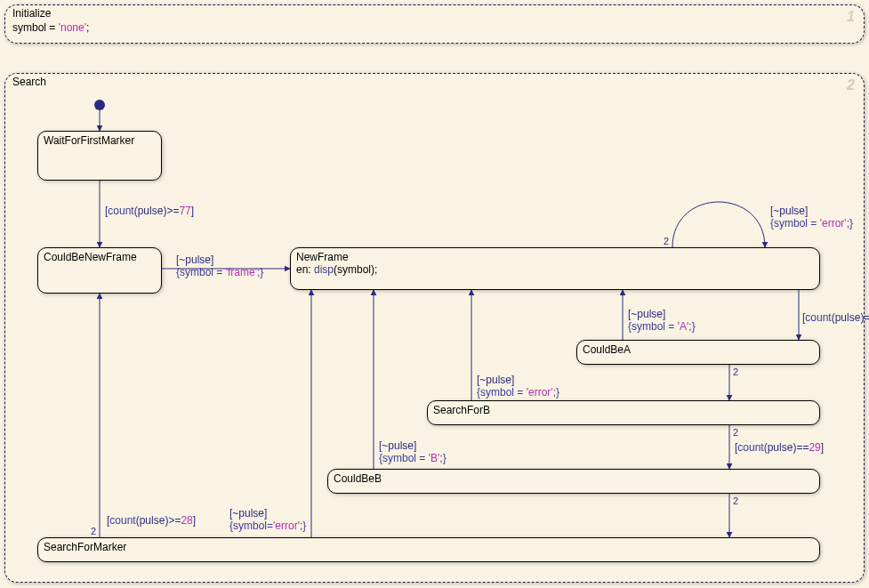  What do you see at coordinates (32, 13) in the screenshot?
I see `superstate-title: Initialize` at bounding box center [32, 13].